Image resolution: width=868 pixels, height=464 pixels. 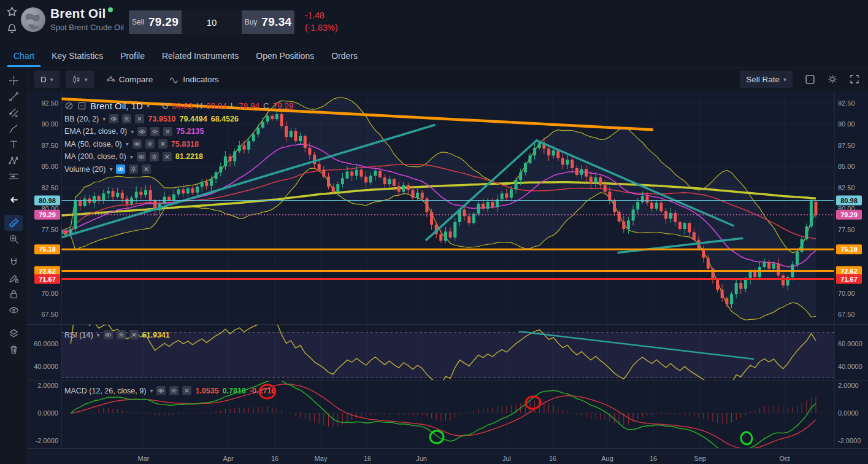 What do you see at coordinates (434, 22) in the screenshot?
I see `instrument-header: Brent Oil Spot Brent Crude Oil Sell 79.2…` at bounding box center [434, 22].